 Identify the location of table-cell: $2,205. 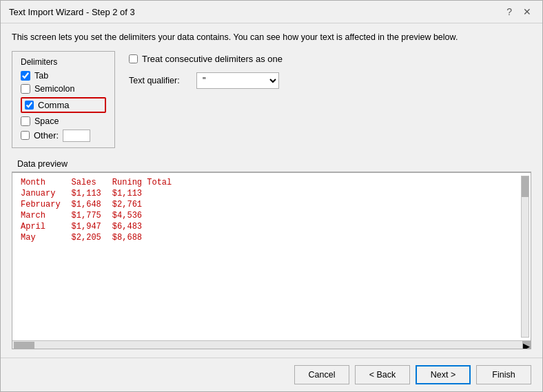
(90, 238).